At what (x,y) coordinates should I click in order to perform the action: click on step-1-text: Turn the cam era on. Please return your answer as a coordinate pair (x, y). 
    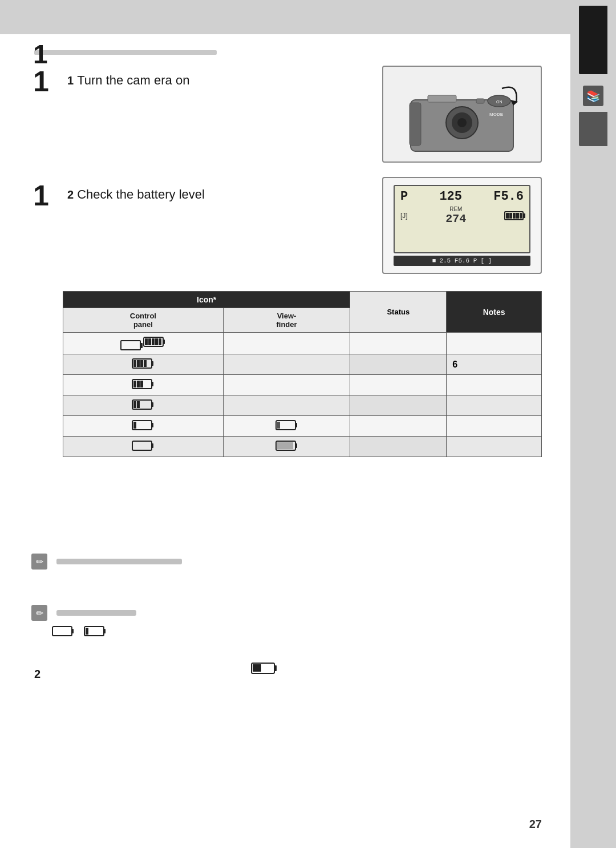
    Looking at the image, I should click on (133, 80).